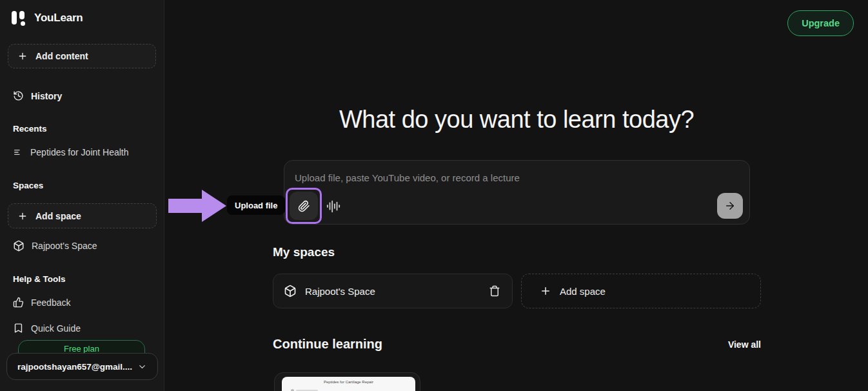  I want to click on view-all-button: View all, so click(744, 345).